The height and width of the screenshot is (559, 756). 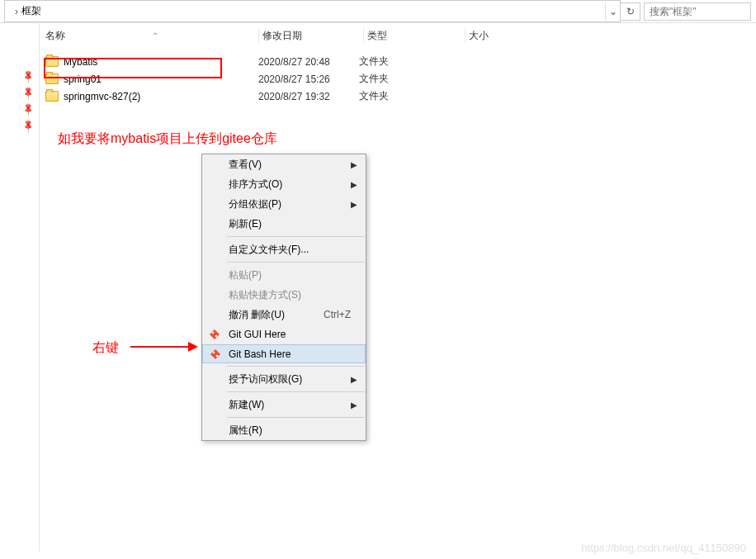 What do you see at coordinates (161, 62) in the screenshot?
I see `file-name: Mybatis` at bounding box center [161, 62].